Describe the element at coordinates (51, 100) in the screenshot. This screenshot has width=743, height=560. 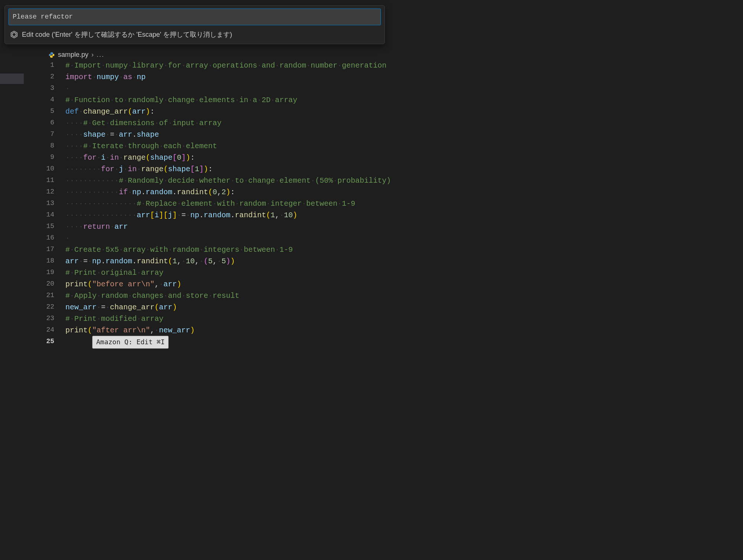
I see `line-number: 4` at that location.